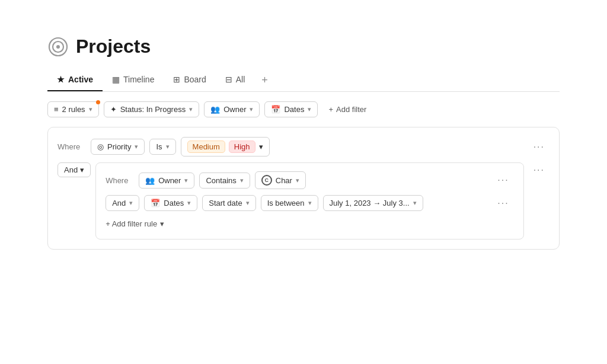 This screenshot has height=364, width=607. Describe the element at coordinates (291, 109) in the screenshot. I see `dates-filter-chip: 📅 Dates ▾` at that location.